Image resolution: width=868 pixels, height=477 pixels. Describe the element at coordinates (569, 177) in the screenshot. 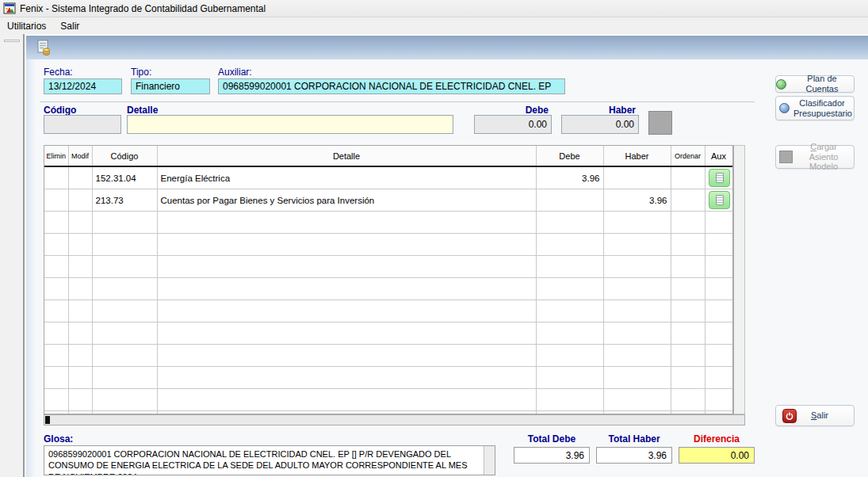

I see `debe-cell: 3.96` at that location.